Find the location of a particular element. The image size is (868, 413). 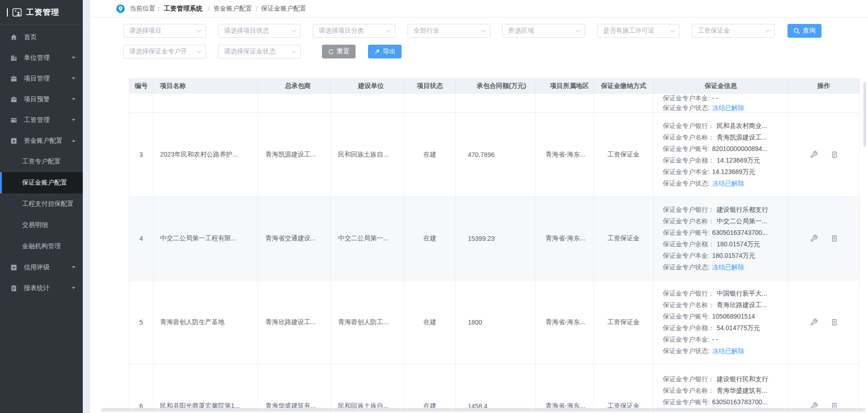

cell-project-name: 2023年民和农村公路养护... is located at coordinates (206, 155).